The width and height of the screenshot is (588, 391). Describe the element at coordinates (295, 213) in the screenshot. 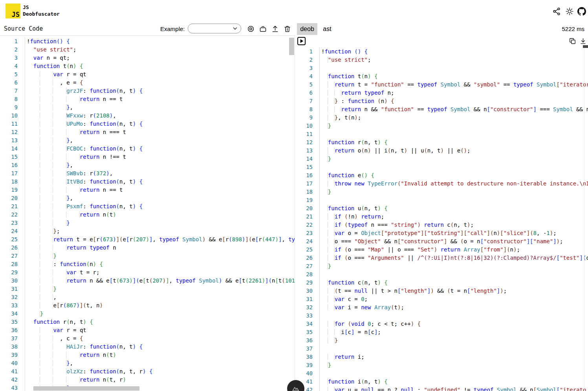

I see `pane-divider` at that location.